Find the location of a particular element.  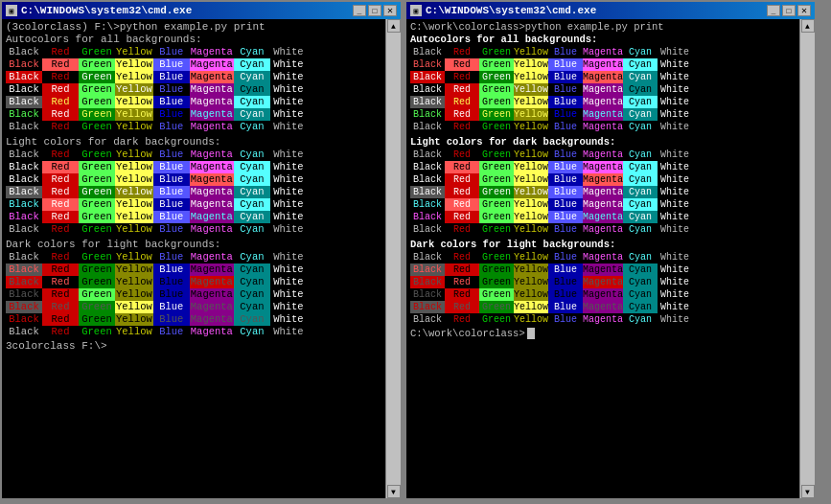

right-dark-row3: Black Red Green Yellow Blue Magenta Cyan… is located at coordinates (603, 295).